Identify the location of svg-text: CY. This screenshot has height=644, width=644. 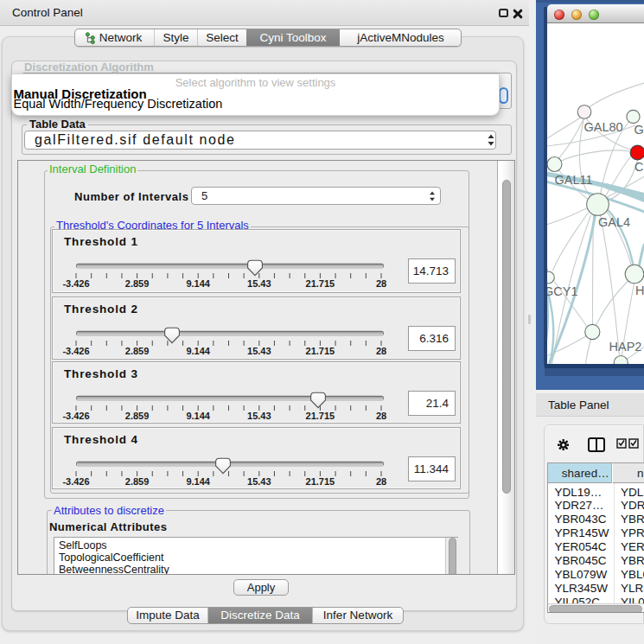
(640, 167).